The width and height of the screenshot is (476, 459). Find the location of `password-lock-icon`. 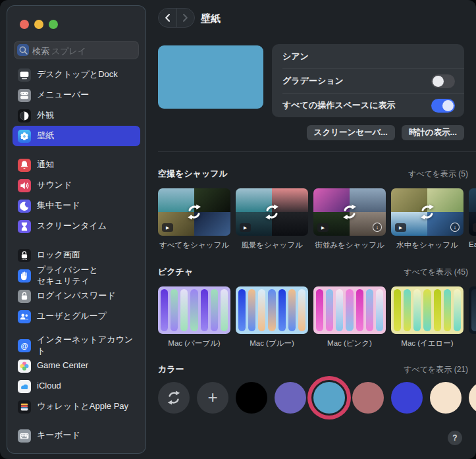

password-lock-icon is located at coordinates (24, 296).